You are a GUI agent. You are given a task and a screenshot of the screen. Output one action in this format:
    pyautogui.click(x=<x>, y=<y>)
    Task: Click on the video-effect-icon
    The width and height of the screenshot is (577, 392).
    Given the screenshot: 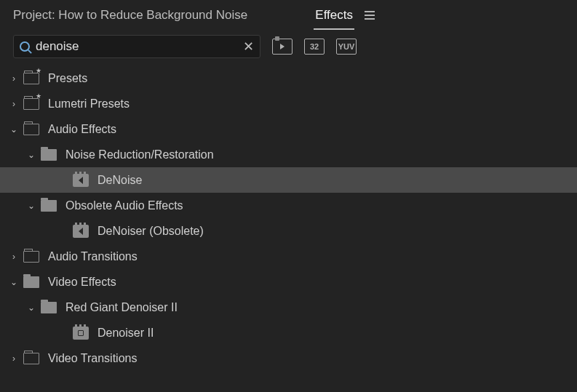 What is the action you would take?
    pyautogui.click(x=81, y=333)
    